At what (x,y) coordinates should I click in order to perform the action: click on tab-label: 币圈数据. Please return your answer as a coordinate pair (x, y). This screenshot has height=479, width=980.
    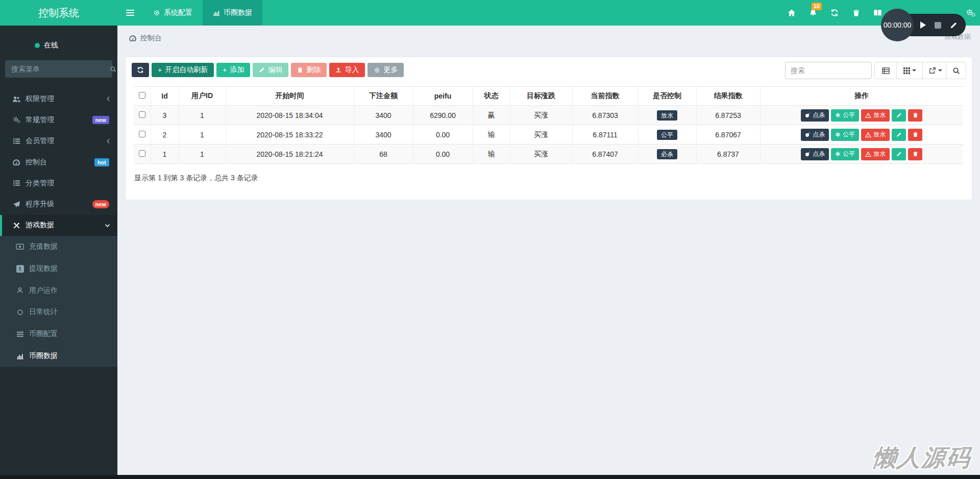
    Looking at the image, I should click on (238, 13).